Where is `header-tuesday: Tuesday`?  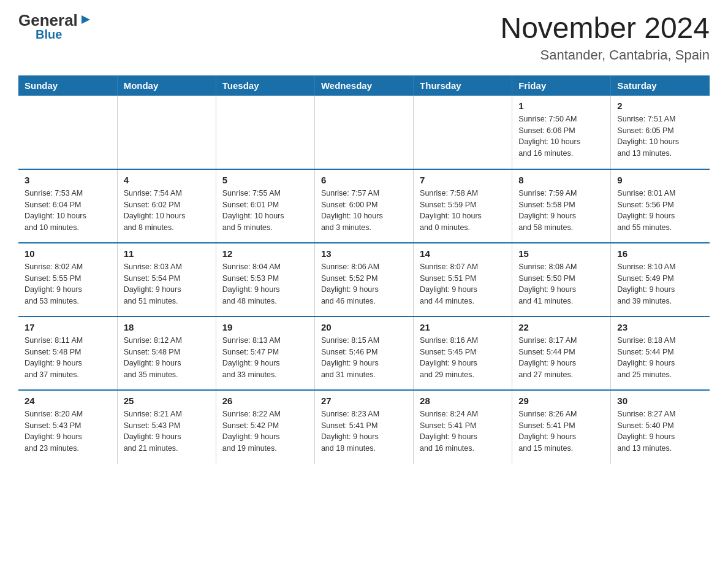 header-tuesday: Tuesday is located at coordinates (265, 86).